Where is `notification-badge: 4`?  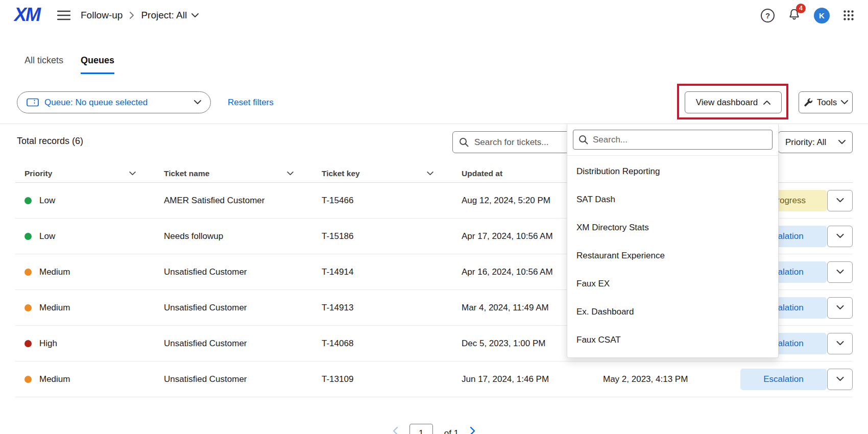 notification-badge: 4 is located at coordinates (801, 8).